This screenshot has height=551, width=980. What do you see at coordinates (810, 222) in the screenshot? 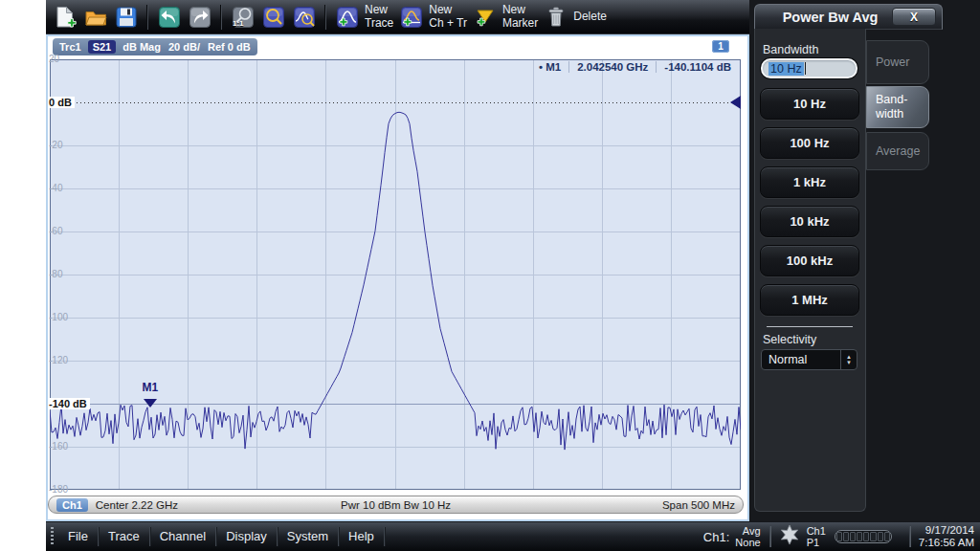
I see `softkey-10khz: 10 kHz` at bounding box center [810, 222].